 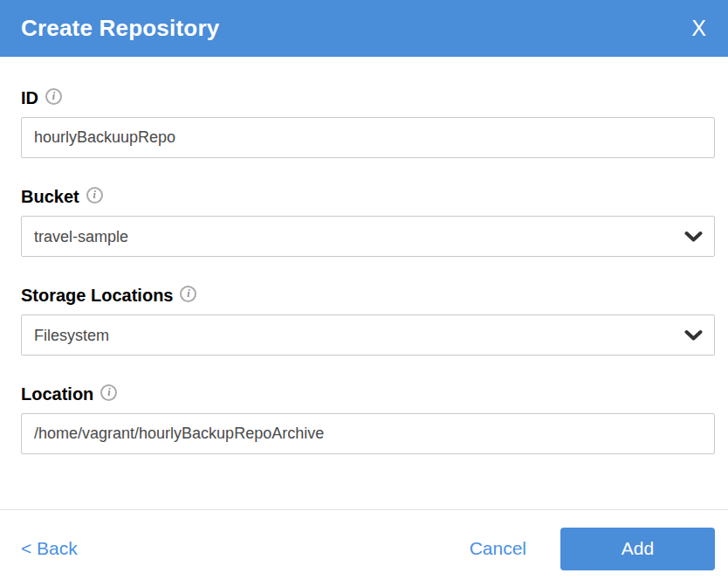 What do you see at coordinates (368, 236) in the screenshot?
I see `bucket-select-wrap: travel-sample` at bounding box center [368, 236].